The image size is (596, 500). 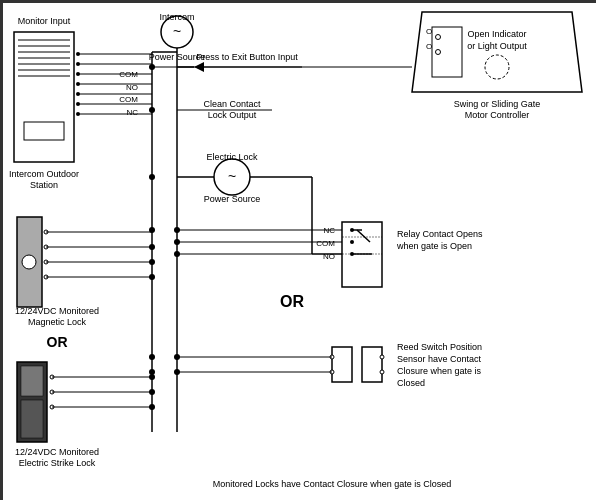 I want to click on svg-text: Press to Exit Button Input, so click(x=247, y=57).